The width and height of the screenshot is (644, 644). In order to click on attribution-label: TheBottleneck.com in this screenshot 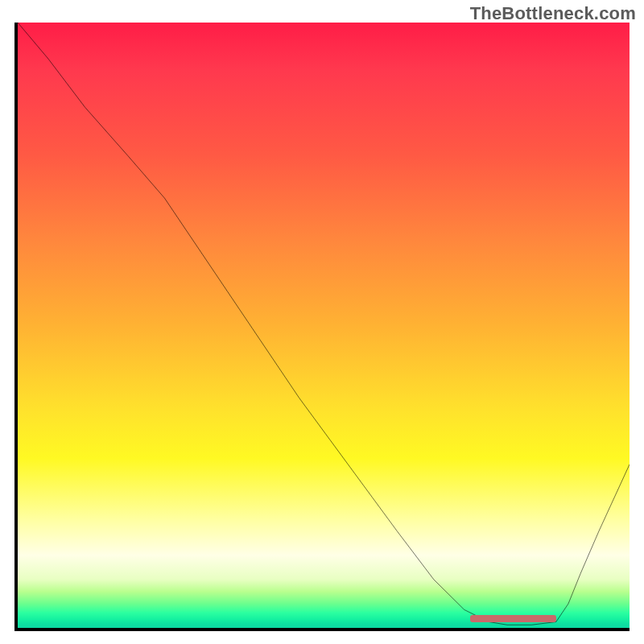, I will do `click(553, 14)`.